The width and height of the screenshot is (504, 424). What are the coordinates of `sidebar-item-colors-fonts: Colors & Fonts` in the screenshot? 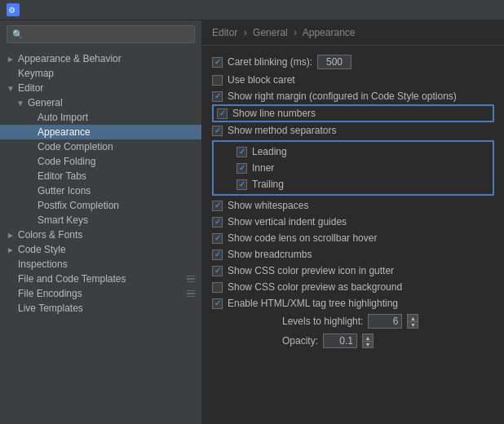 It's located at (101, 235).